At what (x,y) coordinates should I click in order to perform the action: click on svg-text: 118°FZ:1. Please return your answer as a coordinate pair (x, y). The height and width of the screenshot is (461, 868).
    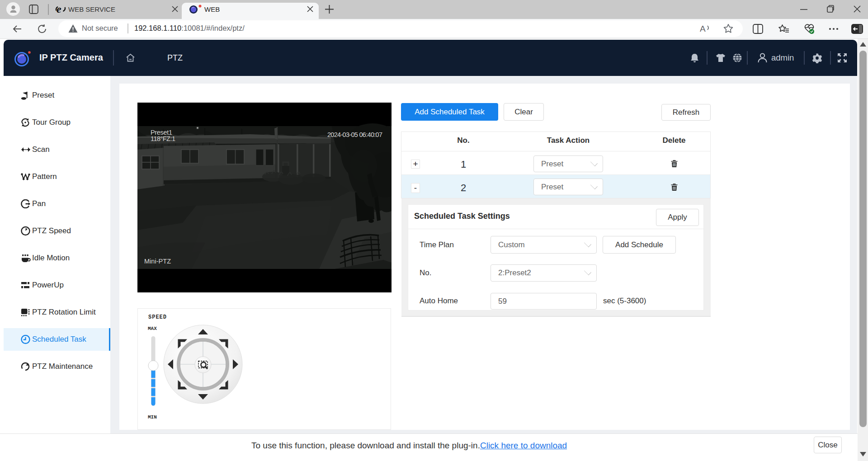
    Looking at the image, I should click on (163, 139).